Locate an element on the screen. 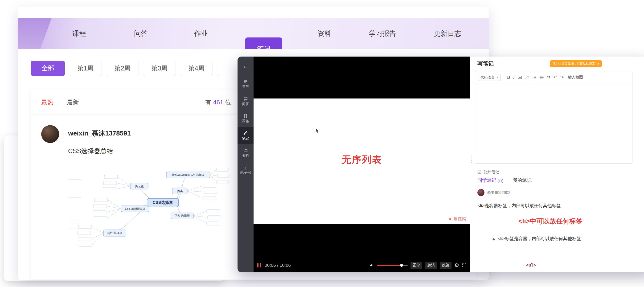 The height and width of the screenshot is (287, 644). count-prefix: 有 is located at coordinates (209, 102).